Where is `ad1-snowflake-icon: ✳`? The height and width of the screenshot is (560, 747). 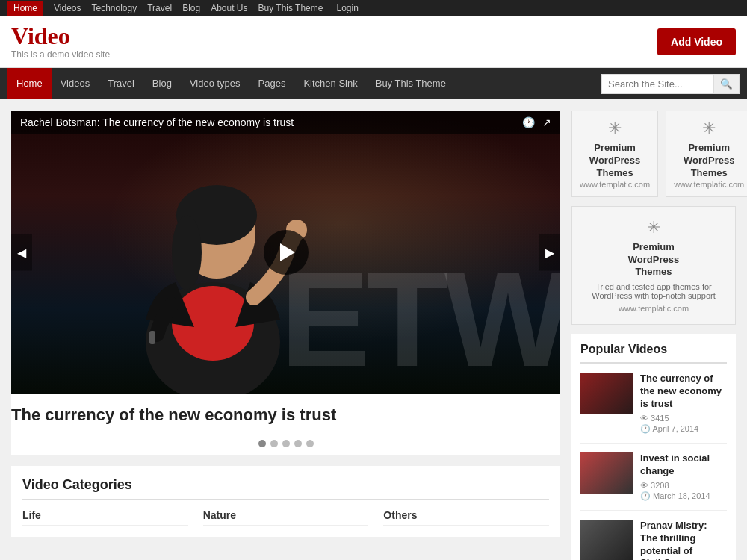
ad1-snowflake-icon: ✳ is located at coordinates (615, 128).